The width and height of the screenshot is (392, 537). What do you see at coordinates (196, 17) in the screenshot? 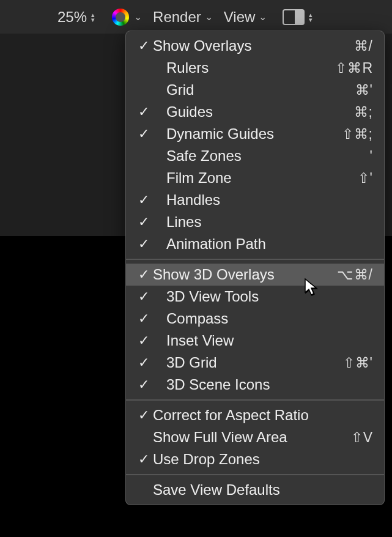
I see `toolbar: 25% ▴▾ ⌄ Render ⌄ View ⌄ ▴▾` at bounding box center [196, 17].